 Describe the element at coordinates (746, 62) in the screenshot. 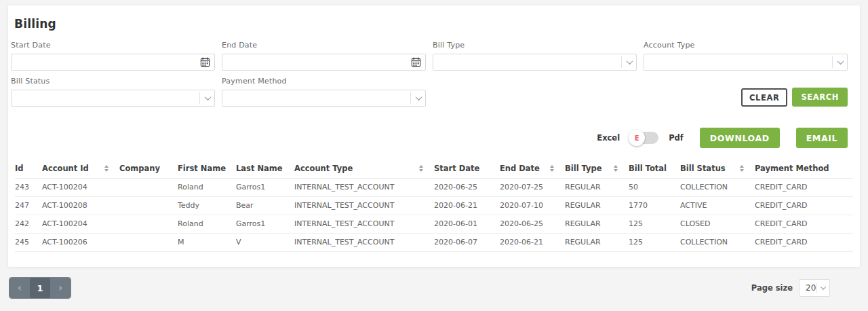

I see `account-type-value` at that location.